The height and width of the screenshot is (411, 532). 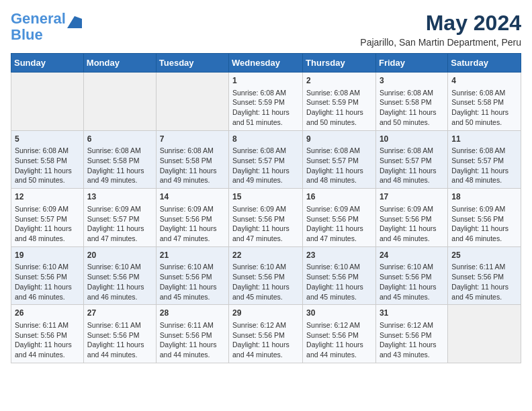 What do you see at coordinates (266, 63) in the screenshot?
I see `weekday-header-row: SundayMondayTuesdayWednesdayThursdayFrid…` at bounding box center [266, 63].